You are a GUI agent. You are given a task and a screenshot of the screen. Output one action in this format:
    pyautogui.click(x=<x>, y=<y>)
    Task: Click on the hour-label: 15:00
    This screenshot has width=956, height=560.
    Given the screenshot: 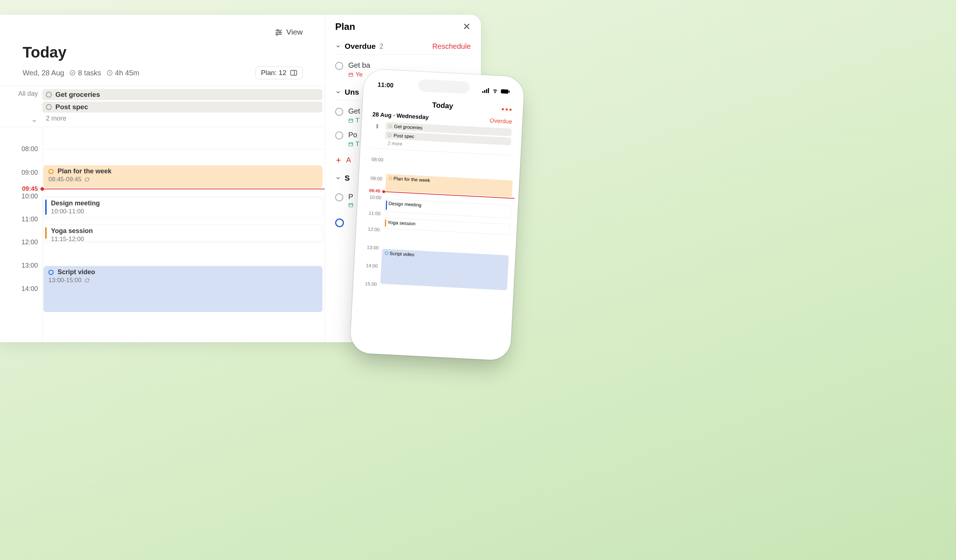 What is the action you would take?
    pyautogui.click(x=371, y=284)
    